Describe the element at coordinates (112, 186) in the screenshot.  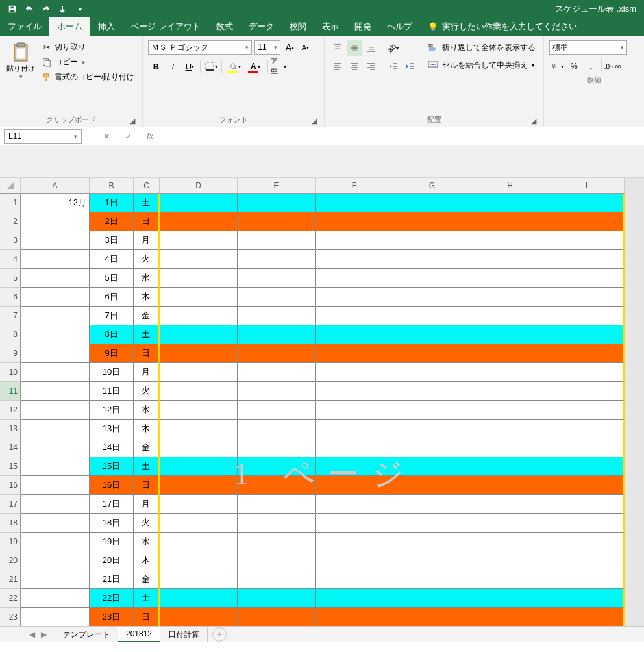
I see `column-header: B` at that location.